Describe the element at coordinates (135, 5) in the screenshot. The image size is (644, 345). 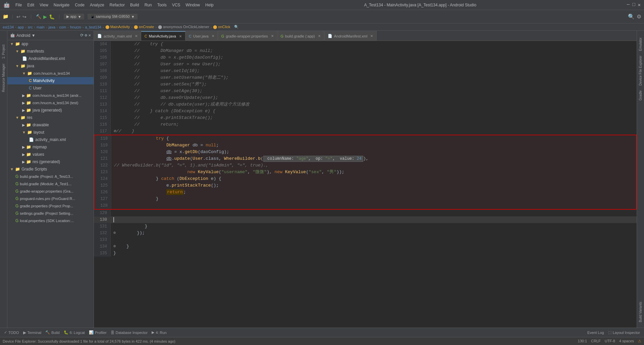
I see `menu-build: Build` at that location.